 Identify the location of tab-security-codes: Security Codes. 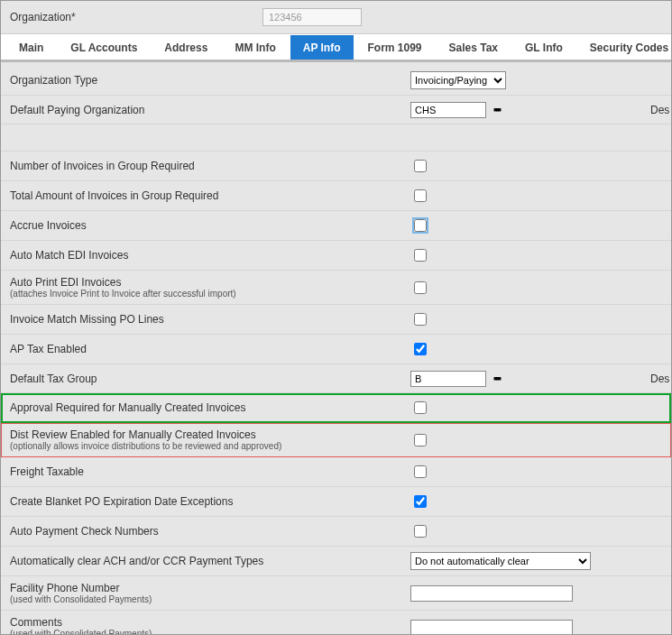
(624, 47).